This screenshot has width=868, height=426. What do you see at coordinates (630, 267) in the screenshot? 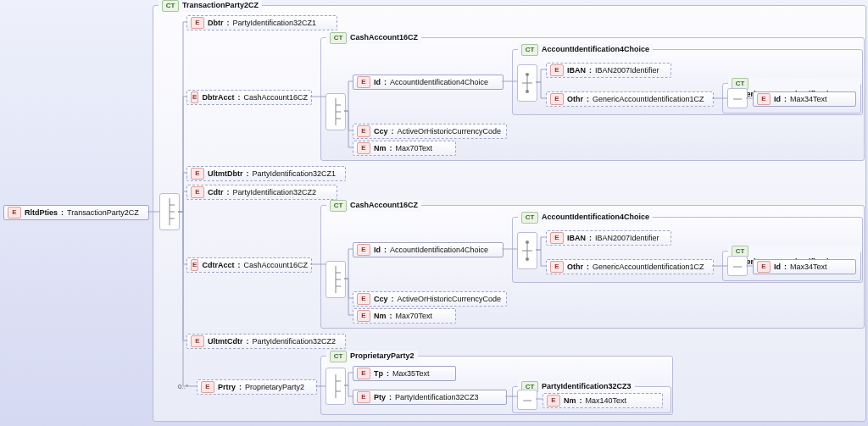
I see `elem-othr-b: EOthr:GenericAccountIdentification1CZ` at bounding box center [630, 267].